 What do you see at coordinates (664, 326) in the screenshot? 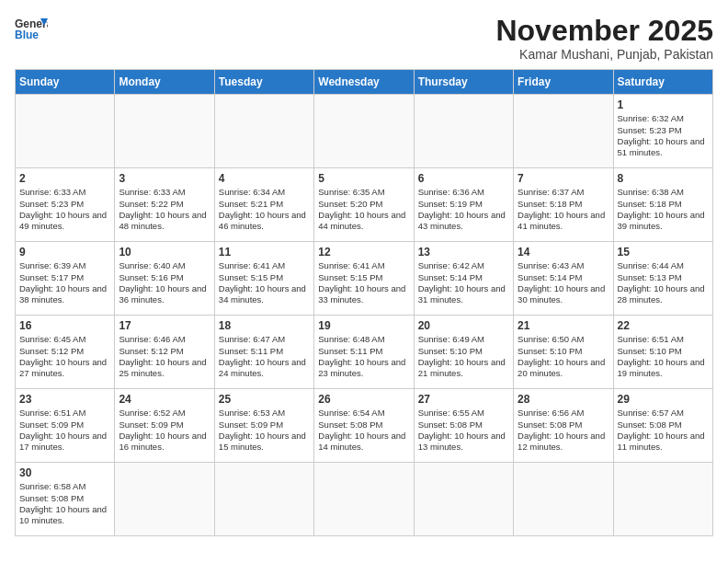
I see `day-number: 22` at bounding box center [664, 326].